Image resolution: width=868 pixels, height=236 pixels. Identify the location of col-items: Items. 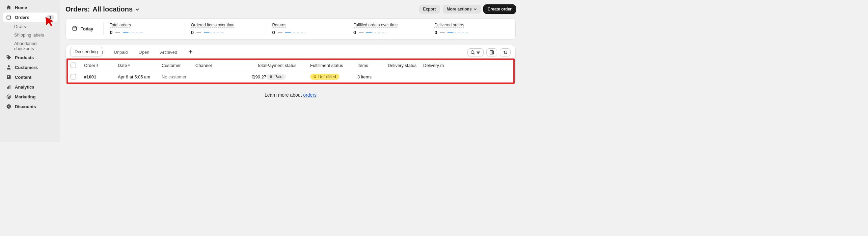
(373, 66).